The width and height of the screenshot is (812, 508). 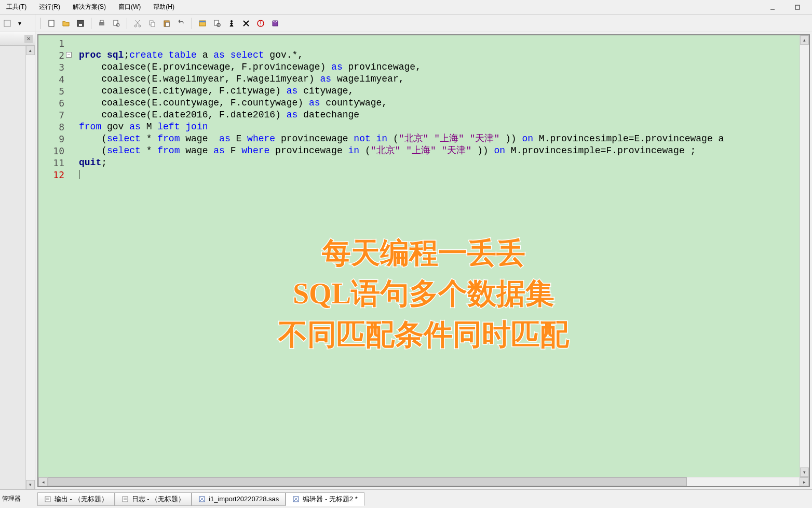 What do you see at coordinates (406, 7) in the screenshot?
I see `menubar: 工具(T) 运行(R) 解决方案(S) 窗口(W) 帮助(H)` at bounding box center [406, 7].